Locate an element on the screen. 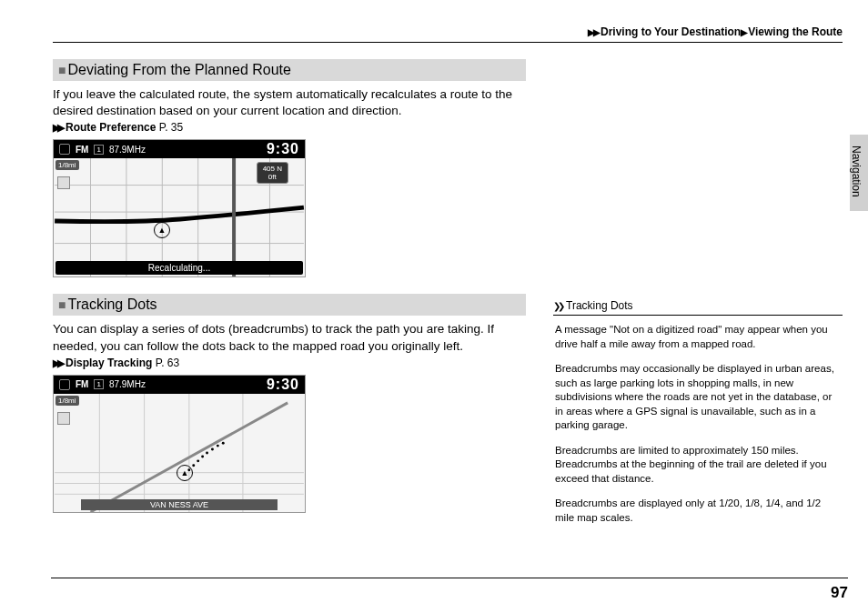  heading-text: Deviating From the Planned Route is located at coordinates (178, 69).